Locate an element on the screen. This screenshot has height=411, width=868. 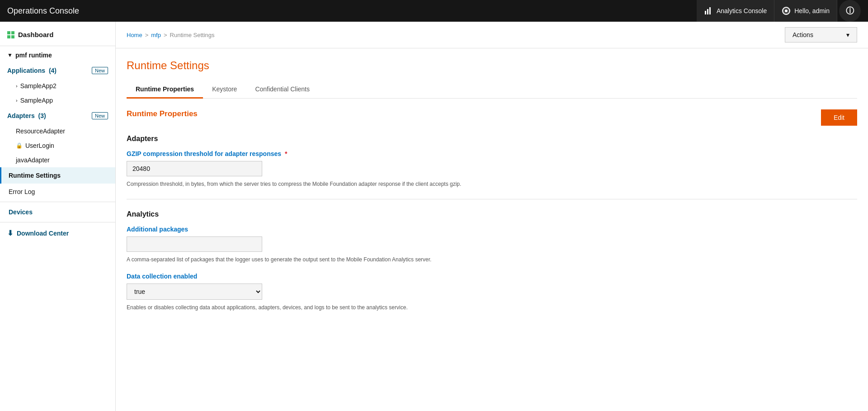
sidebar-item-javaadapter: javaAdapter is located at coordinates (58, 160).